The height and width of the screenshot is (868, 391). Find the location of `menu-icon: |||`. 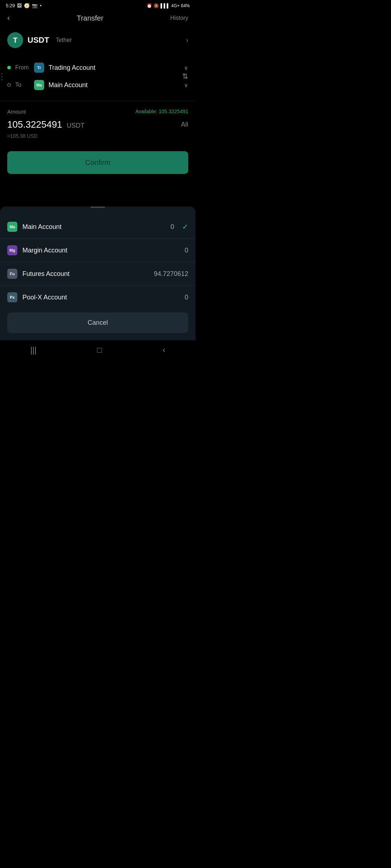

menu-icon: ||| is located at coordinates (33, 350).